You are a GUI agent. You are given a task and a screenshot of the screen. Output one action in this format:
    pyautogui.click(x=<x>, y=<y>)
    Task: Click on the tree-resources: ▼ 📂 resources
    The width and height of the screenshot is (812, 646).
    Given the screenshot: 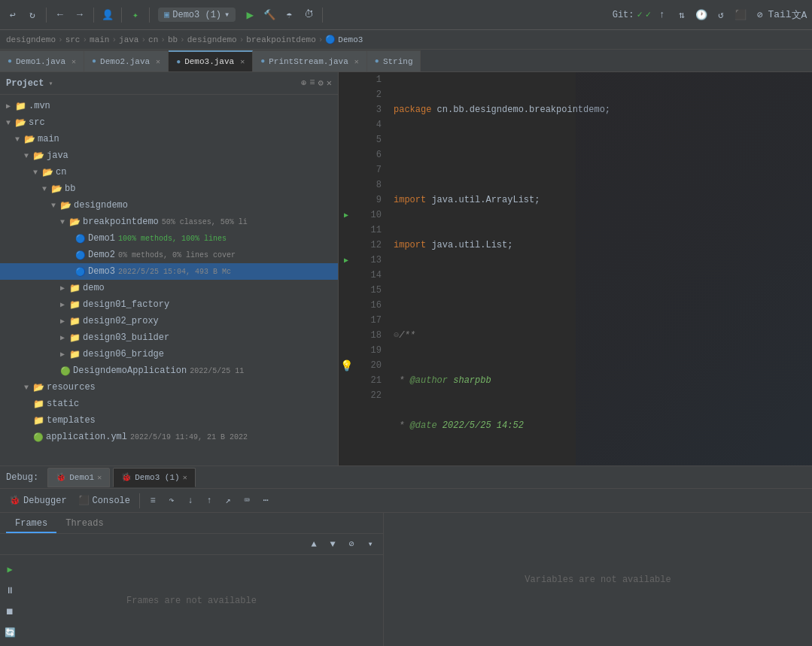 What is the action you would take?
    pyautogui.click(x=169, y=387)
    